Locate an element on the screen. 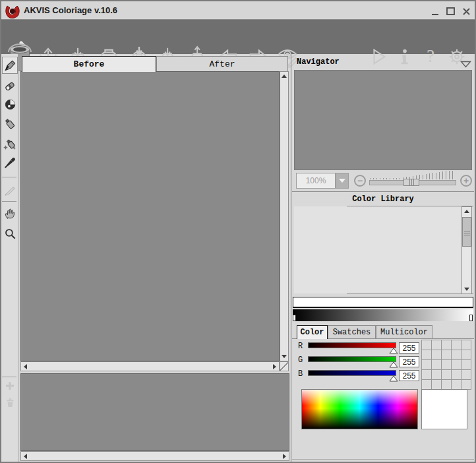  channel-b-value is located at coordinates (409, 376).